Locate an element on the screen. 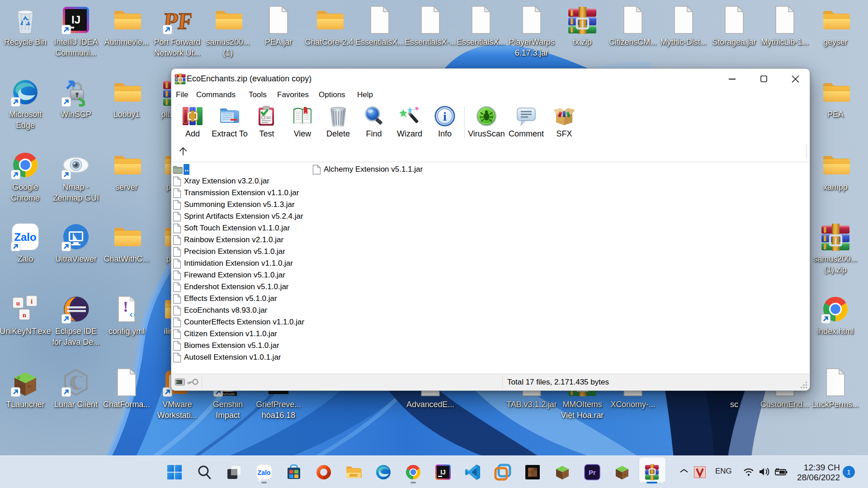 The height and width of the screenshot is (488, 868). svg-text: Pr is located at coordinates (592, 473).